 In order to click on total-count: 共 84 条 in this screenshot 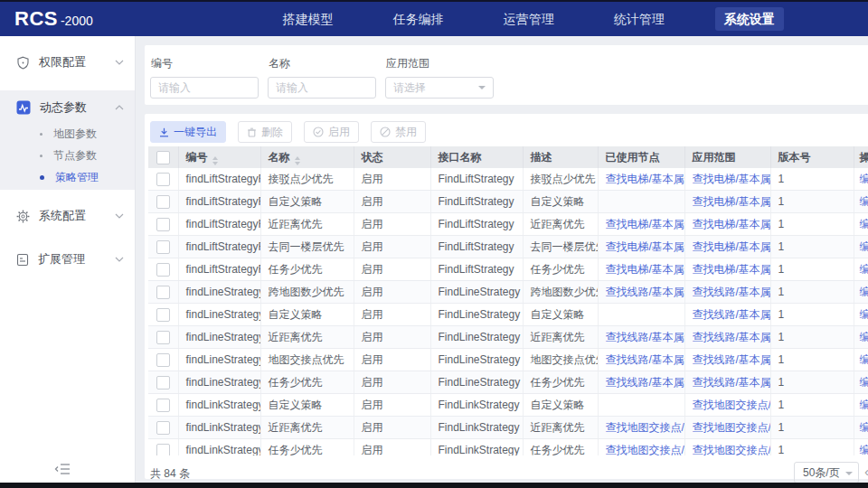, I will do `click(170, 474)`.